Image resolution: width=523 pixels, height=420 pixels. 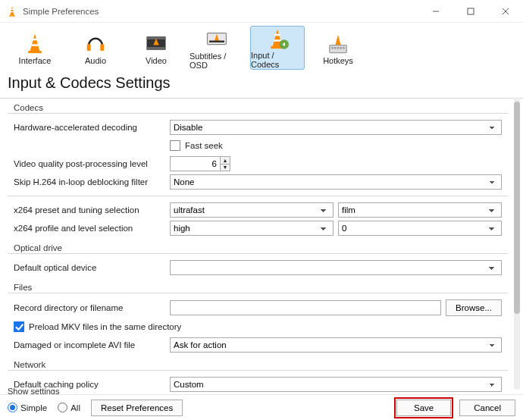 What do you see at coordinates (217, 61) in the screenshot?
I see `tab-label: Subtitles / OSD` at bounding box center [217, 61].